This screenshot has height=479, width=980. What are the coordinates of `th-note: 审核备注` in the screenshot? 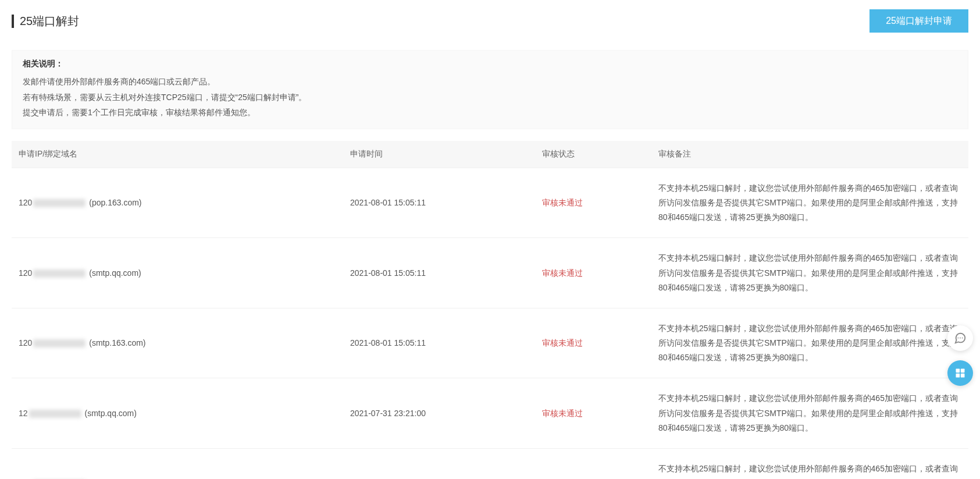 It's located at (810, 155).